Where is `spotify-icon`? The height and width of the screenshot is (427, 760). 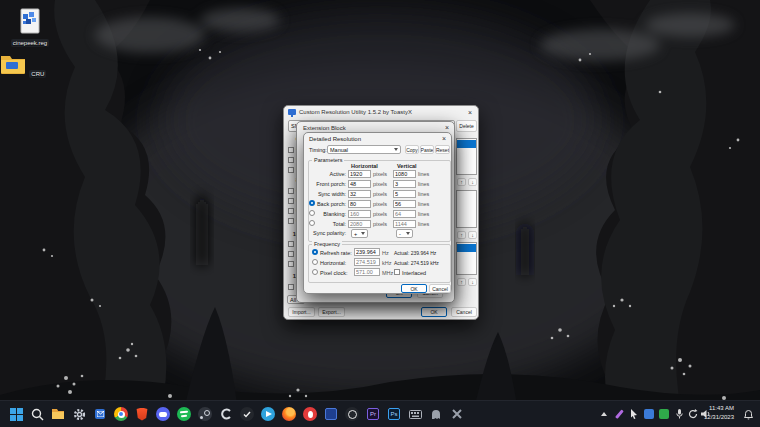
spotify-icon is located at coordinates (184, 414).